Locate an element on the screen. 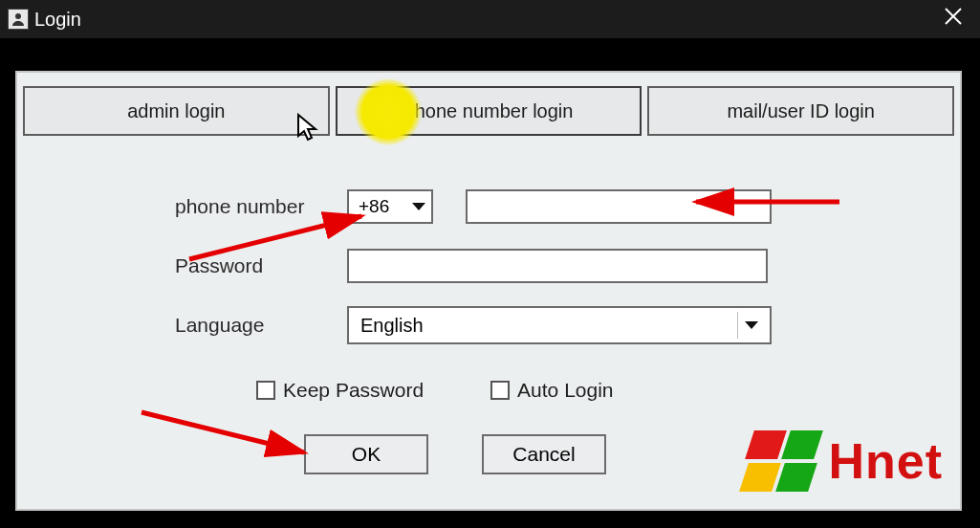 The image size is (980, 528). ok-button: OK is located at coordinates (366, 454).